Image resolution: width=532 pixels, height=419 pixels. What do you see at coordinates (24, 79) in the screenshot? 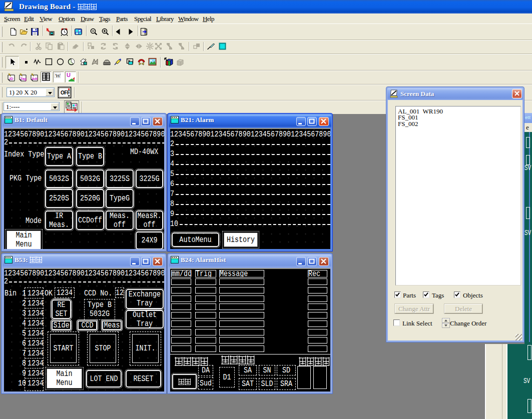
I see `svg-text: Tag` at bounding box center [24, 79].